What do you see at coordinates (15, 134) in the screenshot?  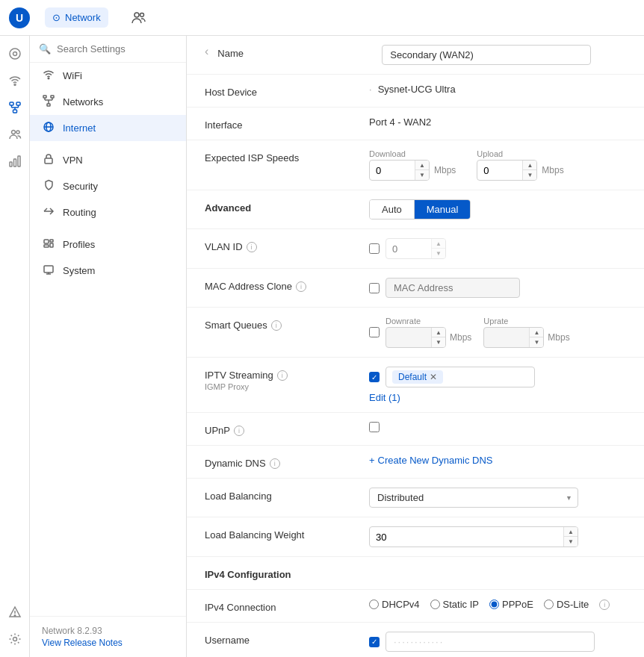 I see `sidebar-icon-clients` at bounding box center [15, 134].